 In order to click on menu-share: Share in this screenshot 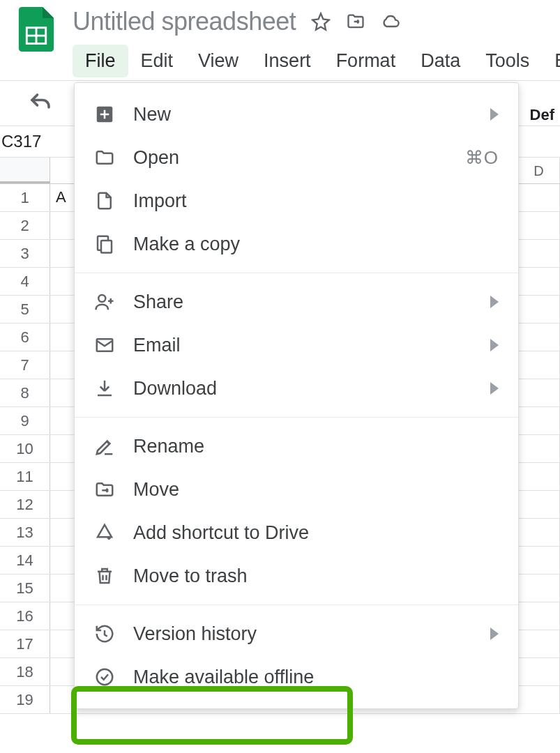, I will do `click(296, 302)`.